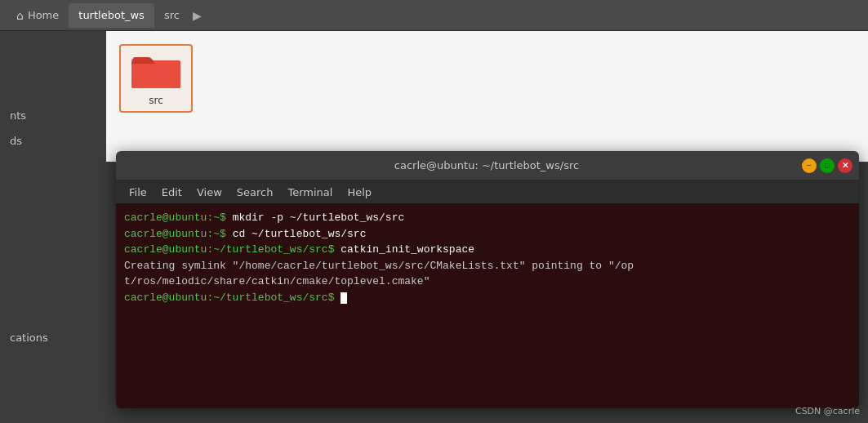 Image resolution: width=868 pixels, height=423 pixels. What do you see at coordinates (171, 16) in the screenshot?
I see `tab-src: src` at bounding box center [171, 16].